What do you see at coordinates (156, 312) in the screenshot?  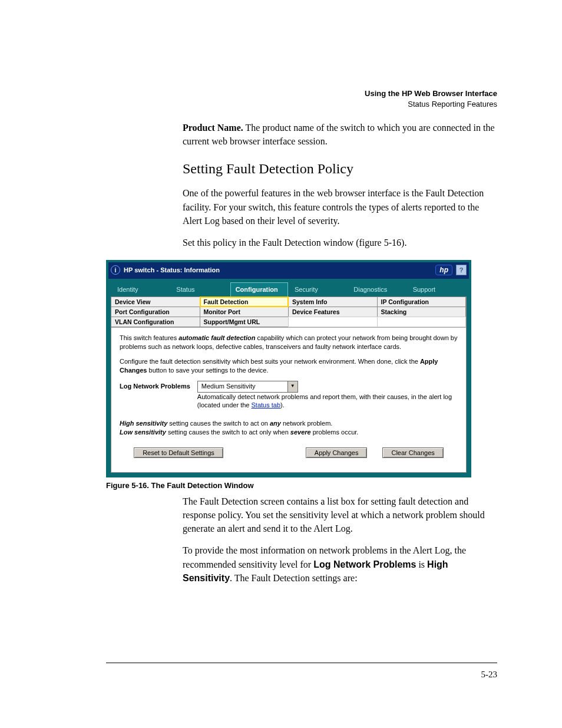 I see `subtab-port-configuration: Port Configuration` at bounding box center [156, 312].